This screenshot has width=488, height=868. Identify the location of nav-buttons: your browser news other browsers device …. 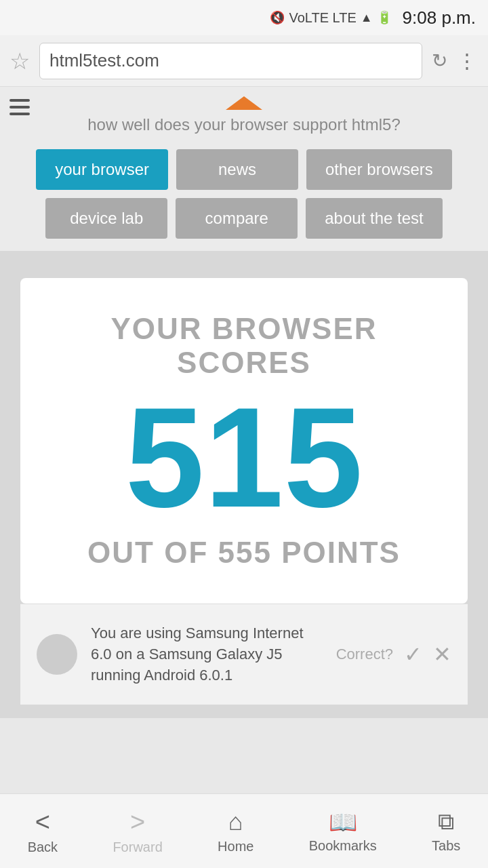
(244, 194).